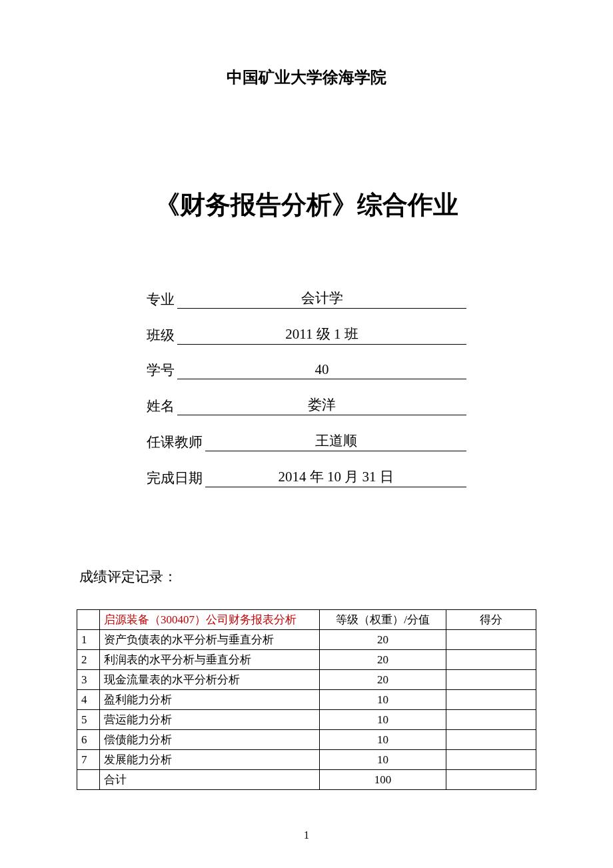 Image resolution: width=613 pixels, height=868 pixels. I want to click on major-label: 专业, so click(161, 299).